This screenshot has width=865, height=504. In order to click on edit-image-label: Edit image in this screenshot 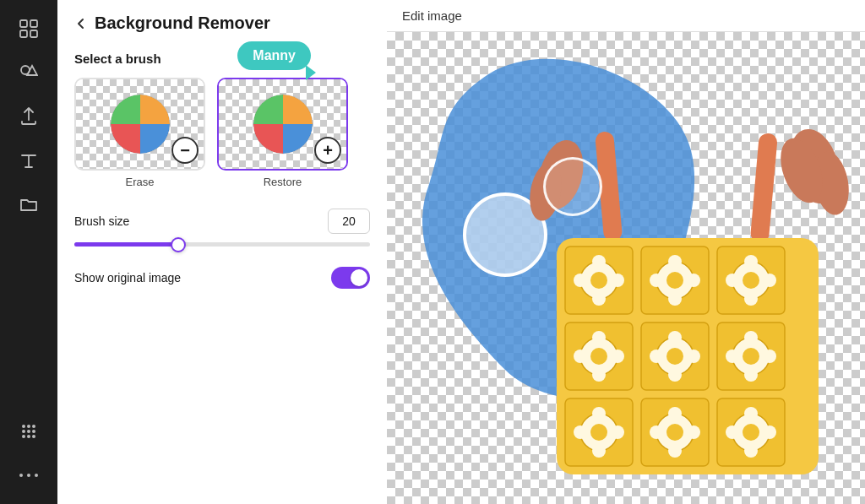, I will do `click(432, 15)`.